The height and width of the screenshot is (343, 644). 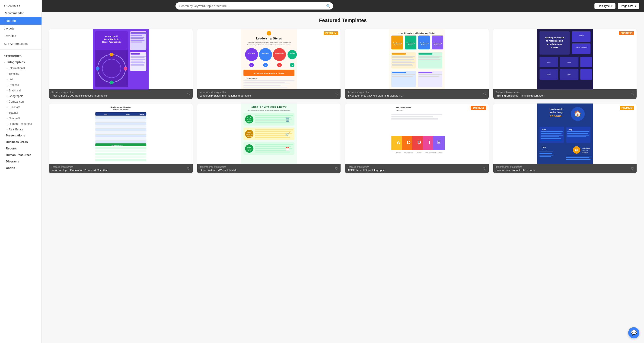 I want to click on svg-text: Plan for a, so click(x=249, y=149).